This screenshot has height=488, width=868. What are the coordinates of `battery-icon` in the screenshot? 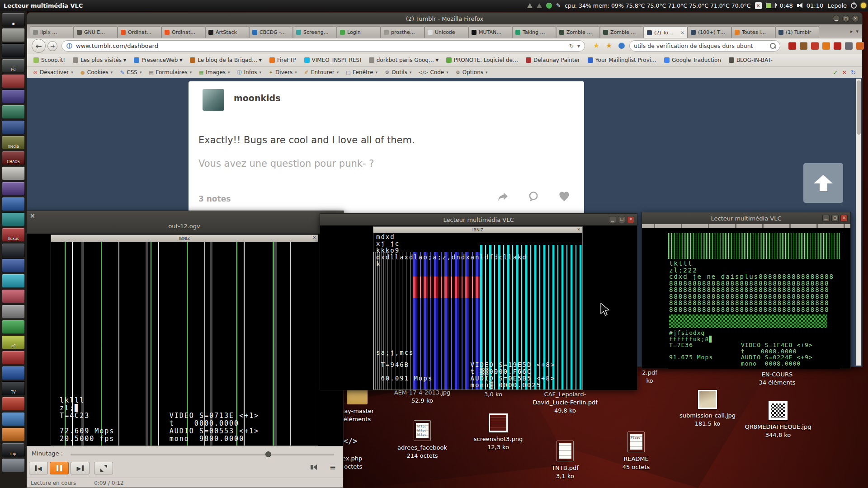 It's located at (771, 5).